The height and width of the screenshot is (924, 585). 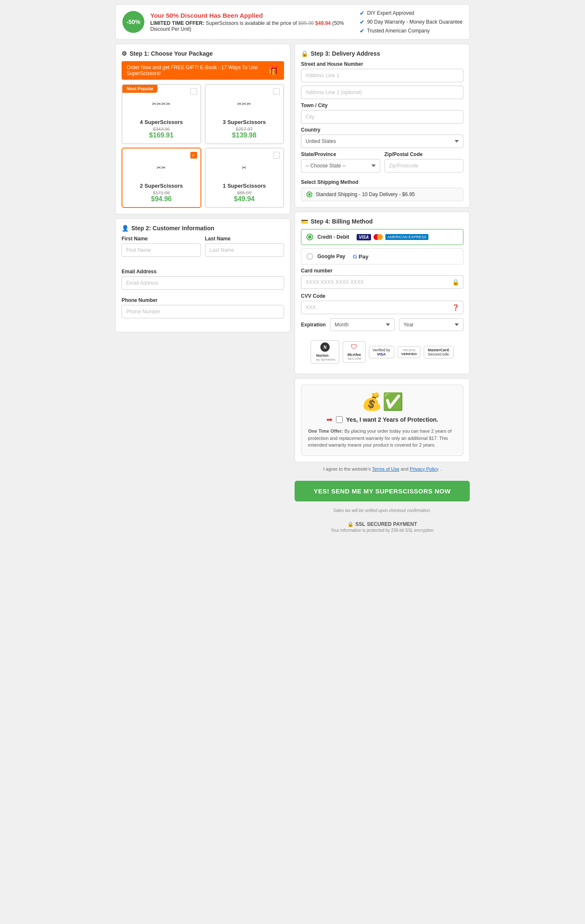 What do you see at coordinates (350, 524) in the screenshot?
I see `ssl-lock-icon: 🔒` at bounding box center [350, 524].